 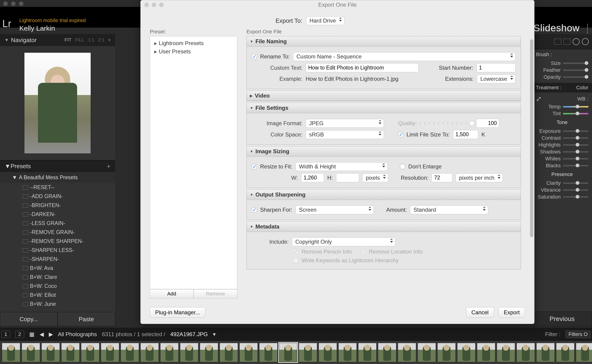 I want to click on zoom-2-1: 2:1, so click(x=101, y=40).